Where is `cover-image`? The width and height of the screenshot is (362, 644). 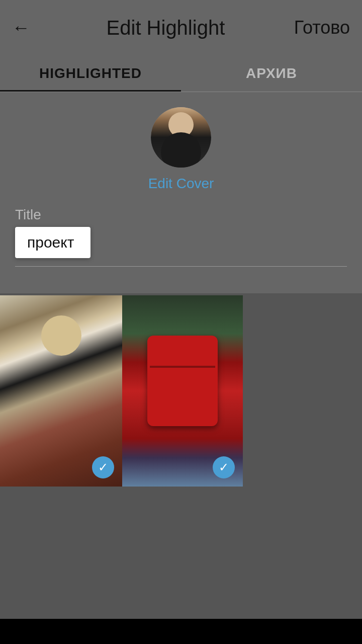
cover-image is located at coordinates (181, 137).